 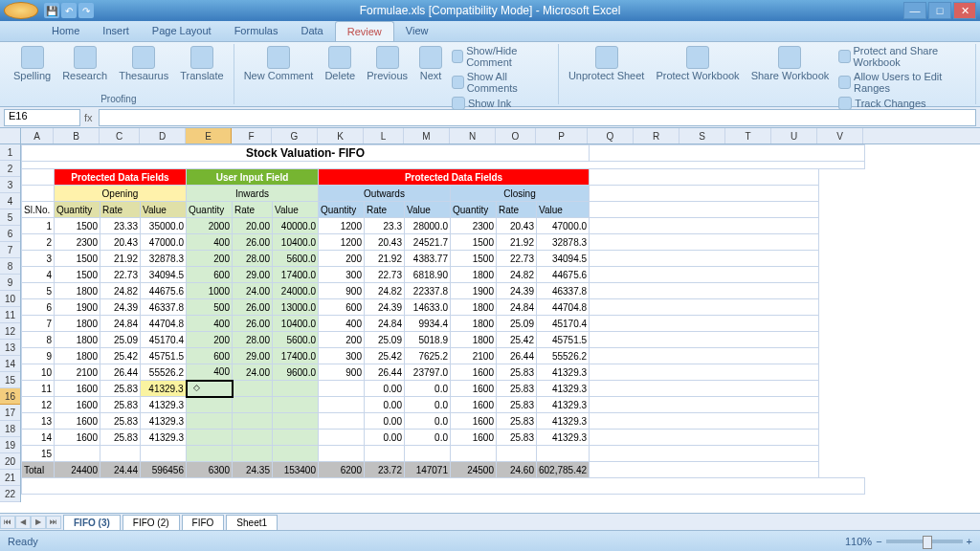 I want to click on zoom-in-button: +, so click(x=969, y=541).